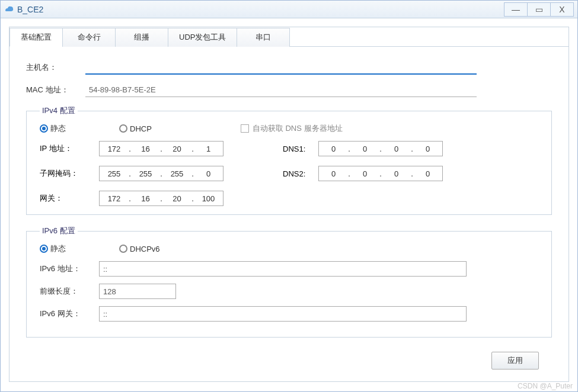  What do you see at coordinates (381, 173) in the screenshot?
I see `dns2-input: 0. 0. 0. 0` at bounding box center [381, 173].